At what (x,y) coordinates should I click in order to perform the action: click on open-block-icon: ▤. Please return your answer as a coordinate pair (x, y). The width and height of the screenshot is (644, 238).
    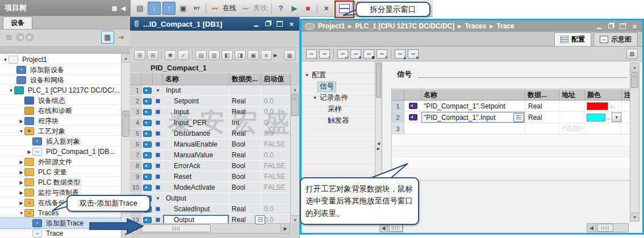
    Looking at the image, I should click on (140, 8).